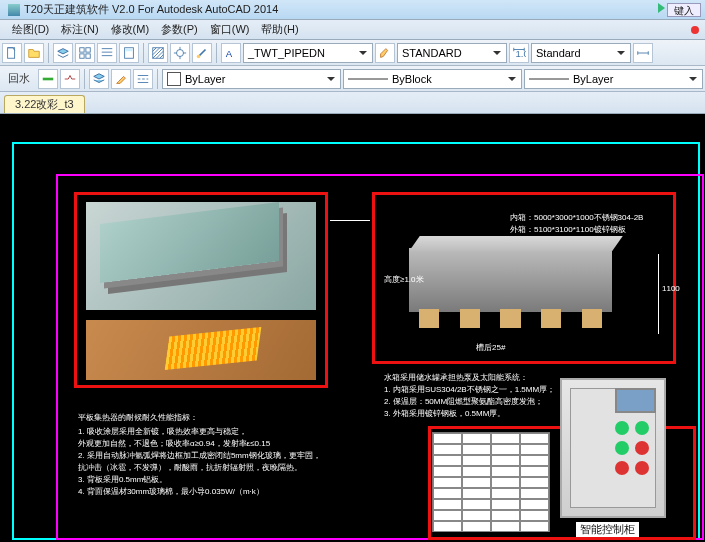  I want to click on prefs-icon, so click(180, 53).